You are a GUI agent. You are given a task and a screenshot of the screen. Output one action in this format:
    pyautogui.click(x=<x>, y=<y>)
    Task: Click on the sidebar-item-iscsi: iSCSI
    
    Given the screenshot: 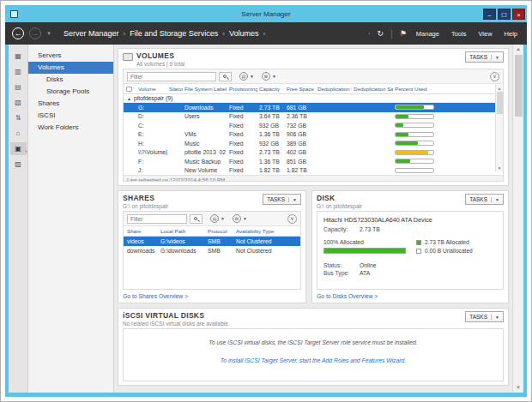 What is the action you would take?
    pyautogui.click(x=70, y=116)
    